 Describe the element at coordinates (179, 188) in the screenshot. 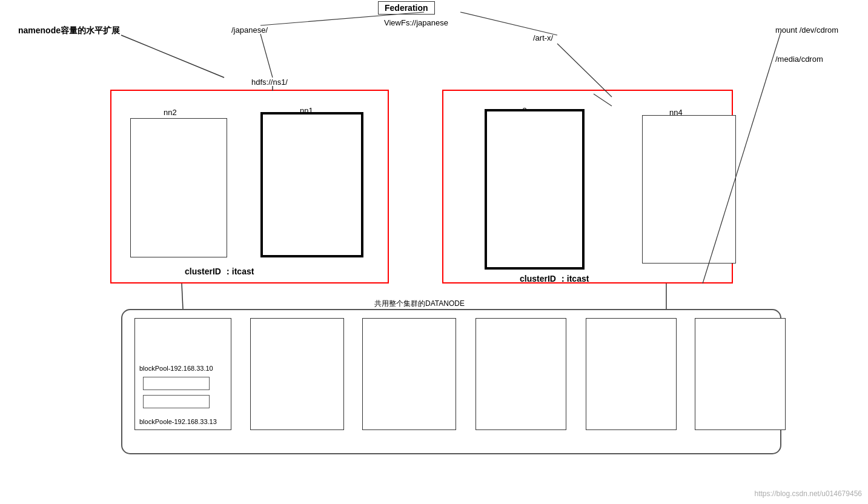

I see `nn2-box` at that location.